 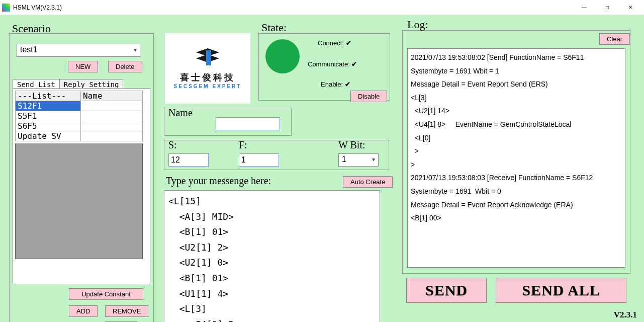 I want to click on scenario-select: test1, so click(x=78, y=50).